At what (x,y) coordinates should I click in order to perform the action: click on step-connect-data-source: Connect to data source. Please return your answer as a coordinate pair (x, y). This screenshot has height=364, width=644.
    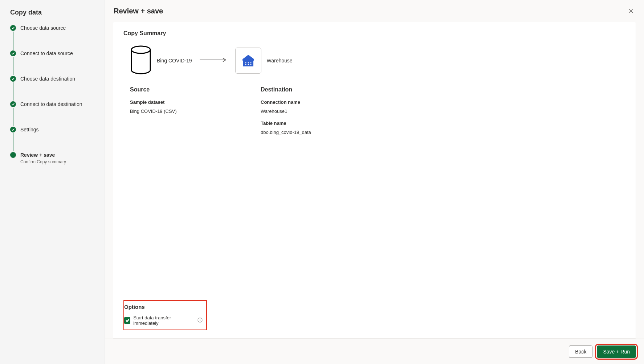
    Looking at the image, I should click on (54, 53).